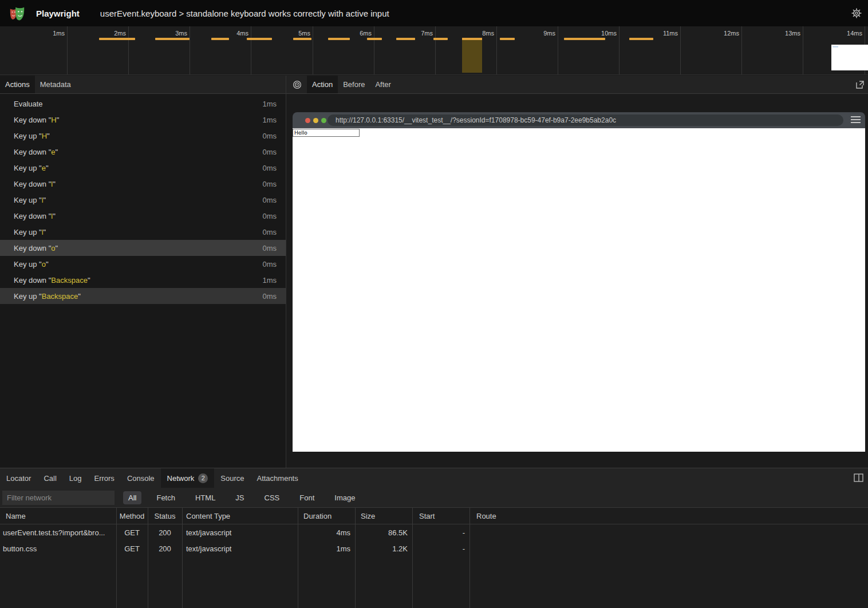  Describe the element at coordinates (181, 33) in the screenshot. I see `timeline-tick-label: 3ms` at that location.